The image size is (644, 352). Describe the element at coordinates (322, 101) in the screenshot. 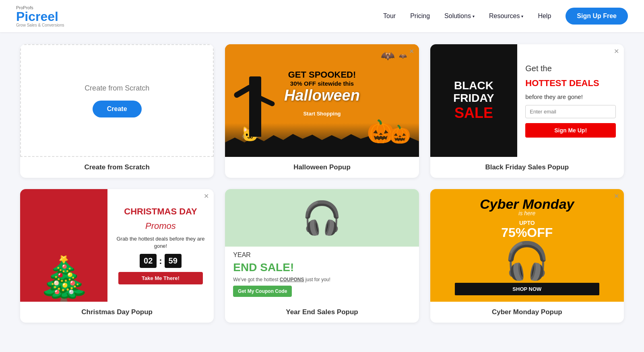

I see `halloween-inner: 🦇 🦇 GET SPOOKED! 30% OFF sitewide this H…` at that location.